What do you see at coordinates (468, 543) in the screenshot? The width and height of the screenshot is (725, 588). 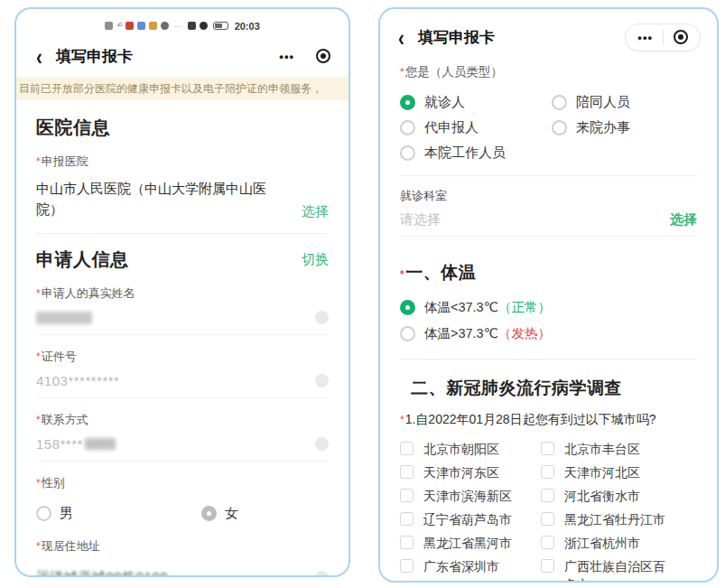 I see `checkbox-label: 黑龙江省黑河市` at bounding box center [468, 543].